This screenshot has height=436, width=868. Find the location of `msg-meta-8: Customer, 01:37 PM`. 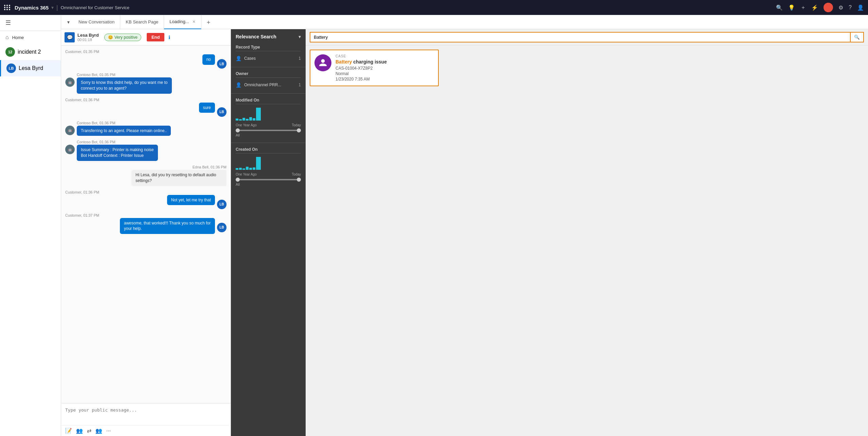

msg-meta-8: Customer, 01:37 PM is located at coordinates (146, 215).